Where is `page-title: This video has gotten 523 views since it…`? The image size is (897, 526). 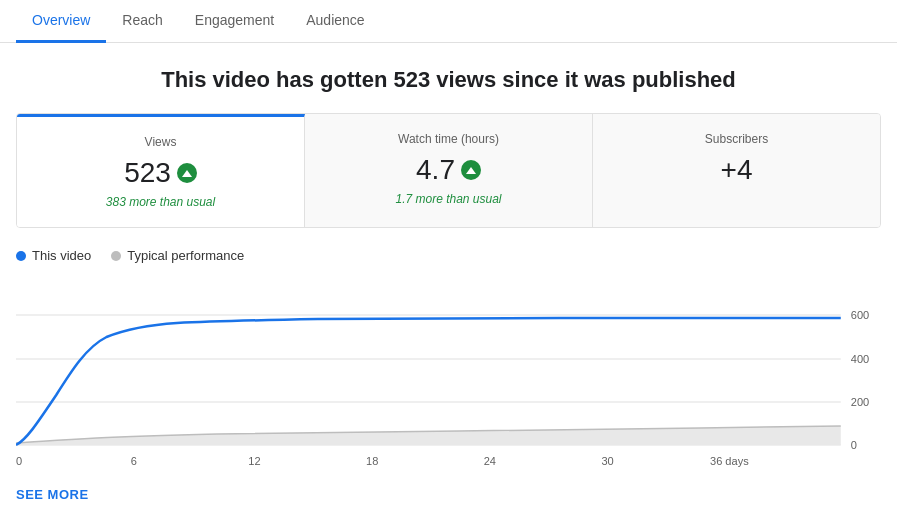
page-title: This video has gotten 523 views since it… is located at coordinates (448, 80).